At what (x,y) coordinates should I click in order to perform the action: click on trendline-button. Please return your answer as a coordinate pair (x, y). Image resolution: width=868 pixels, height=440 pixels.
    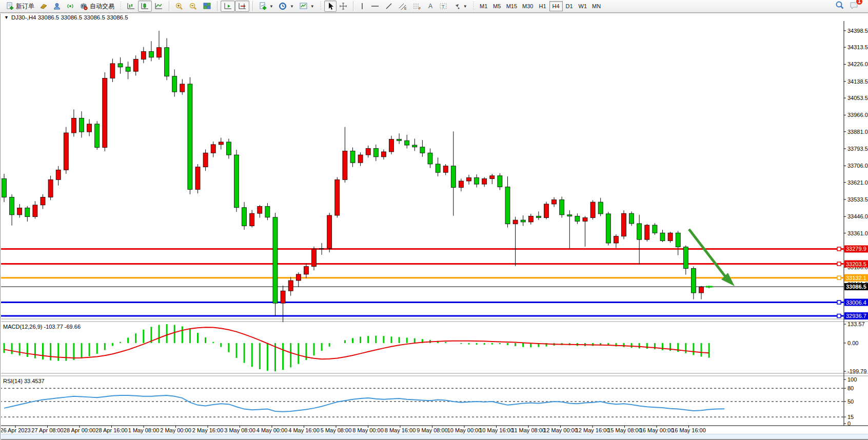
    Looking at the image, I should click on (389, 6).